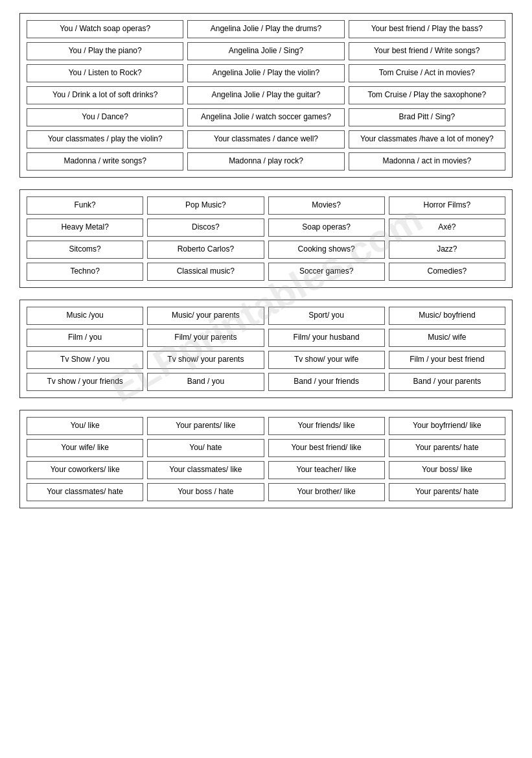  What do you see at coordinates (105, 51) in the screenshot?
I see `cell-section1-1-0: You / Play the piano?` at bounding box center [105, 51].